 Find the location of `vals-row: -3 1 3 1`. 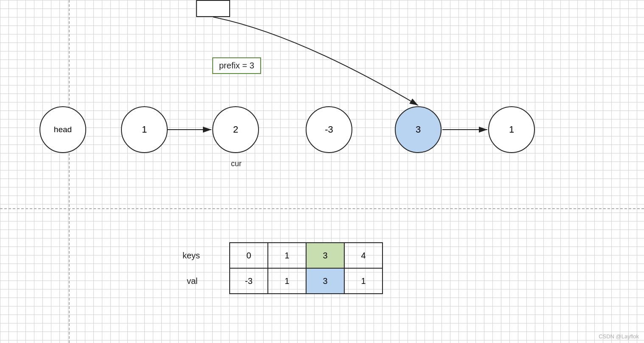

vals-row: -3 1 3 1 is located at coordinates (306, 281).